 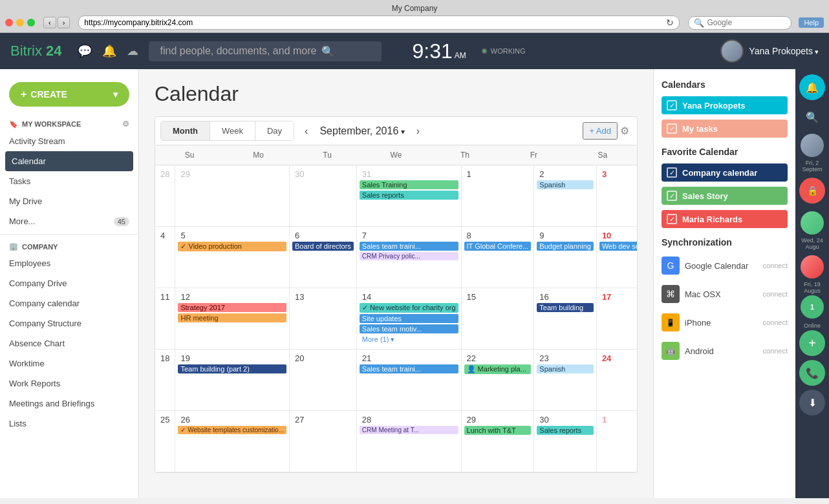 What do you see at coordinates (232, 247) in the screenshot?
I see `event-video-production: ✓ Video production` at bounding box center [232, 247].